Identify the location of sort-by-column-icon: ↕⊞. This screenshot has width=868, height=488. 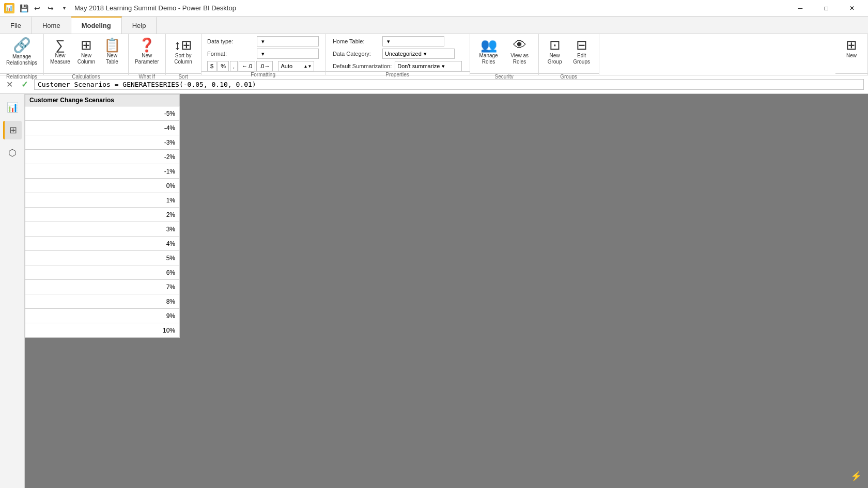
(183, 45).